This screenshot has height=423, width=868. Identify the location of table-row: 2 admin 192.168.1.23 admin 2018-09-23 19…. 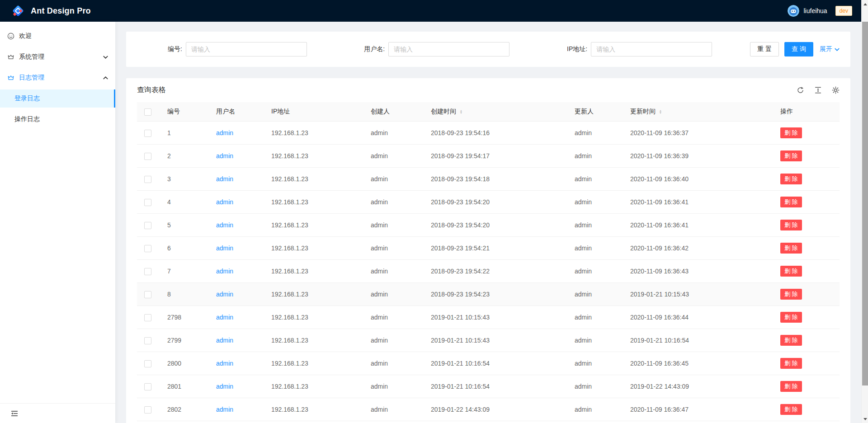
(488, 156).